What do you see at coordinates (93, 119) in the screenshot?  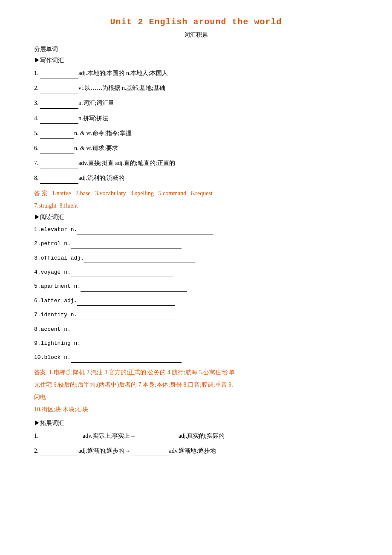 I see `item-desc: n.拼写;拼法` at bounding box center [93, 119].